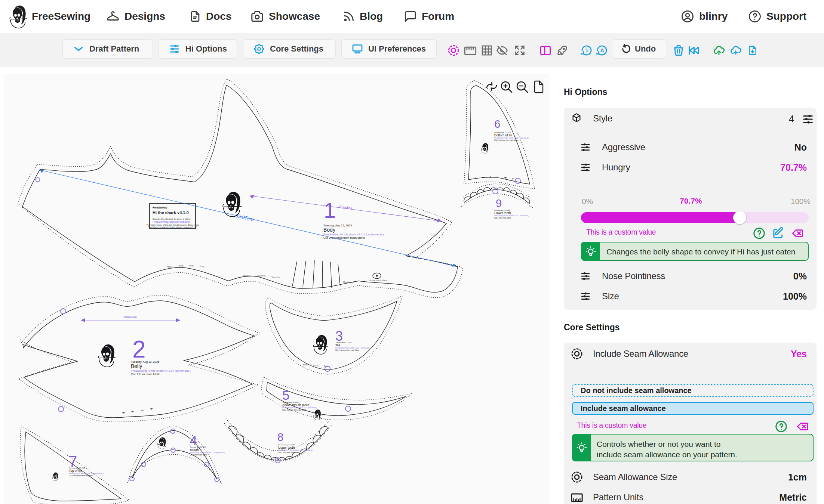  What do you see at coordinates (286, 395) in the screenshot?
I see `svg-text: 5` at bounding box center [286, 395].